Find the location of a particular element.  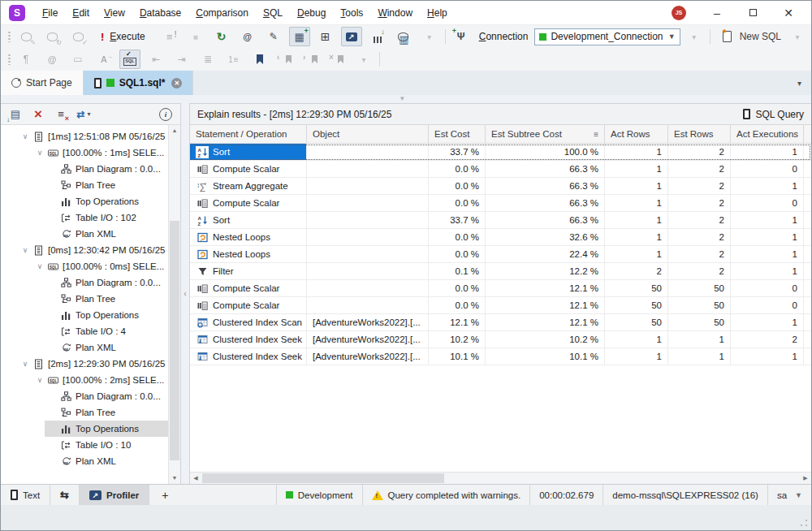

cell-est-cost: 10.1 % is located at coordinates (457, 356).